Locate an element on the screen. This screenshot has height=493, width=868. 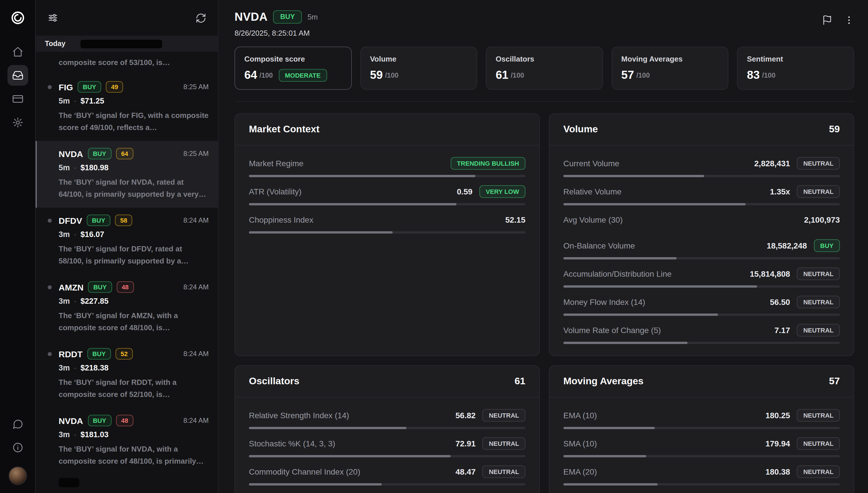
redacted-block is located at coordinates (121, 44).